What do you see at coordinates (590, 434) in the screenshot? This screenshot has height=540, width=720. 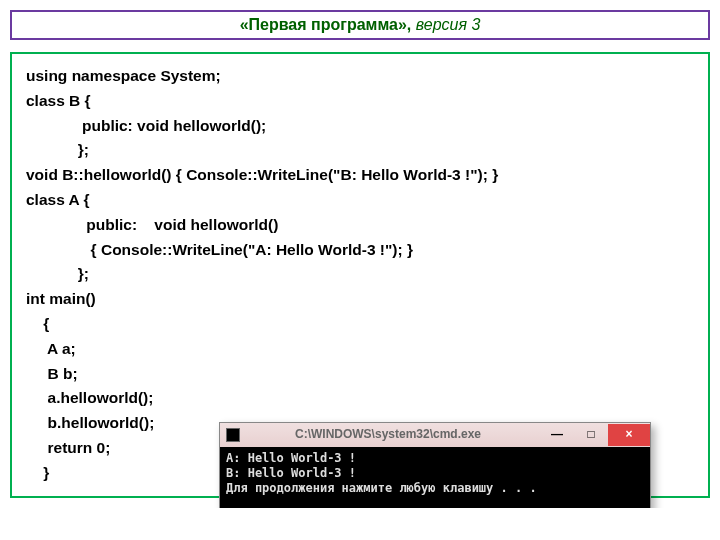 I see `maximize-icon: □` at bounding box center [590, 434].